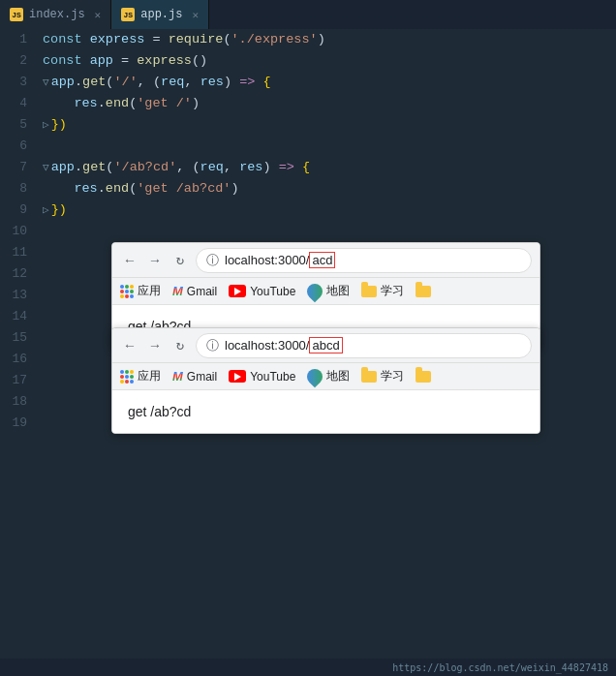 Image resolution: width=616 pixels, height=676 pixels. I want to click on bookmark-youtube-2: YouTube, so click(262, 377).